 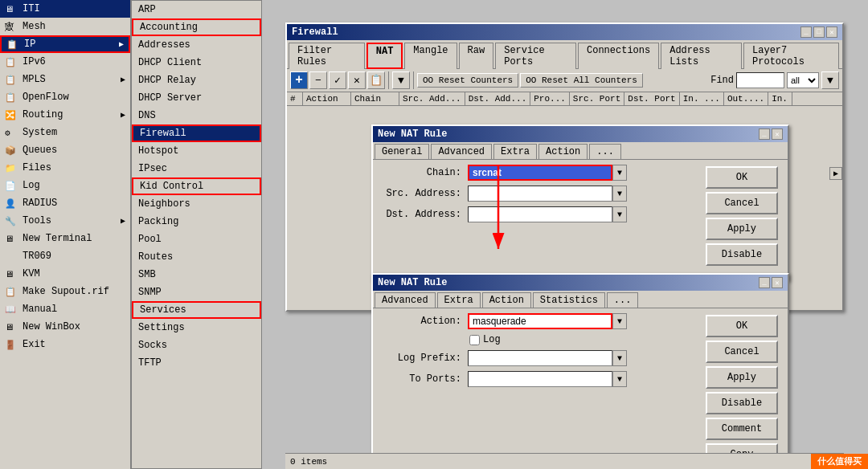 I want to click on dst-address-dropdown-btn: ▼, so click(x=620, y=214).